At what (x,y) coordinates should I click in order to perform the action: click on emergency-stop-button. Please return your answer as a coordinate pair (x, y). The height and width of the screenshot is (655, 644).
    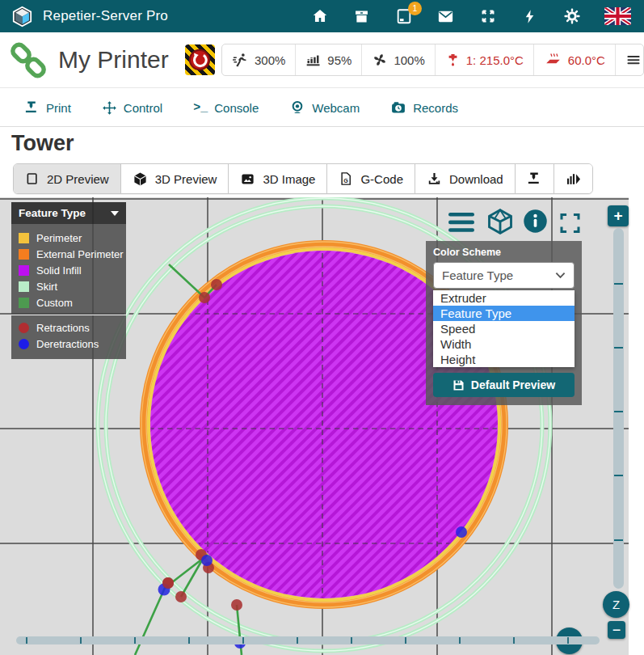
    Looking at the image, I should click on (200, 60).